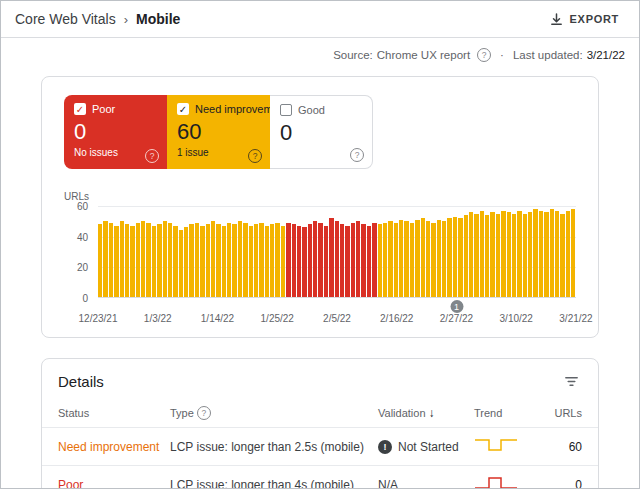 This screenshot has width=640, height=489. What do you see at coordinates (456, 306) in the screenshot?
I see `annotation-marker: 1` at bounding box center [456, 306].